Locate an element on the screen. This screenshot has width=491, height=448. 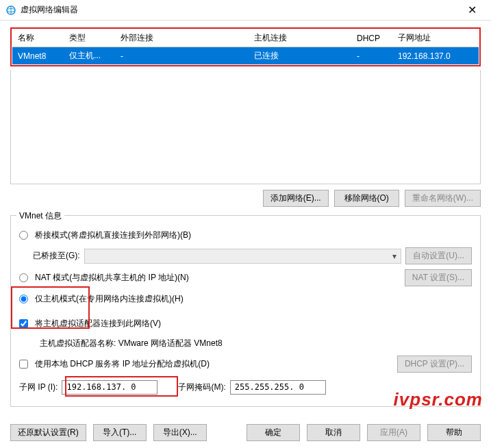
add-network-button: 添加网络(E)... is located at coordinates (296, 199).